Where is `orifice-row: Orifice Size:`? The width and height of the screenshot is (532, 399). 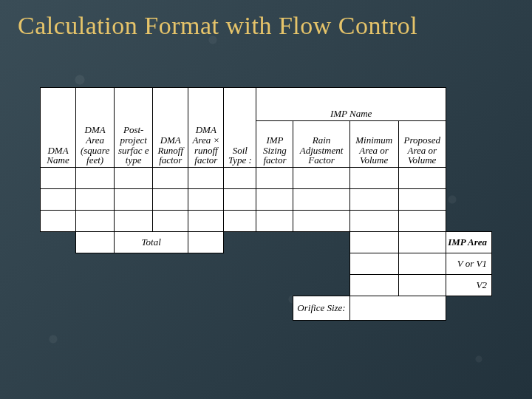
orifice-row: Orifice Size: is located at coordinates (266, 309).